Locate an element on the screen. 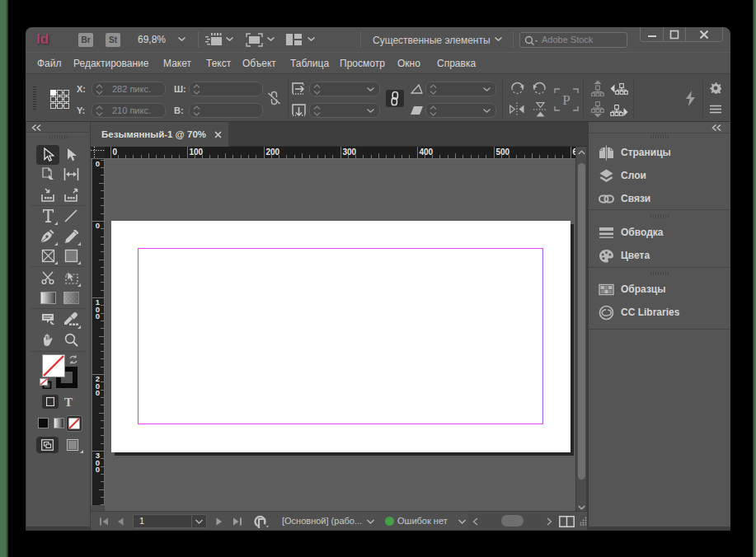 The height and width of the screenshot is (557, 756). nav-forward-icon is located at coordinates (619, 110).